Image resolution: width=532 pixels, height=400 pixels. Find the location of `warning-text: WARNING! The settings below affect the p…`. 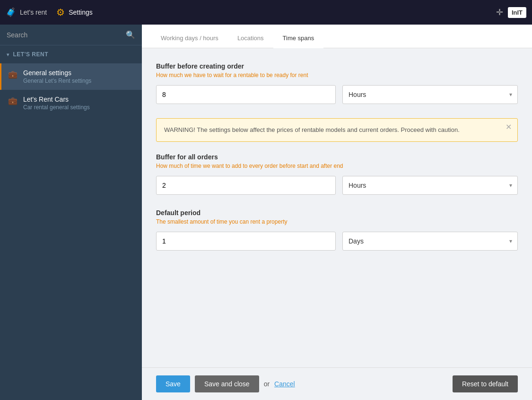

warning-text: WARNING! The settings below affect the p… is located at coordinates (312, 130).